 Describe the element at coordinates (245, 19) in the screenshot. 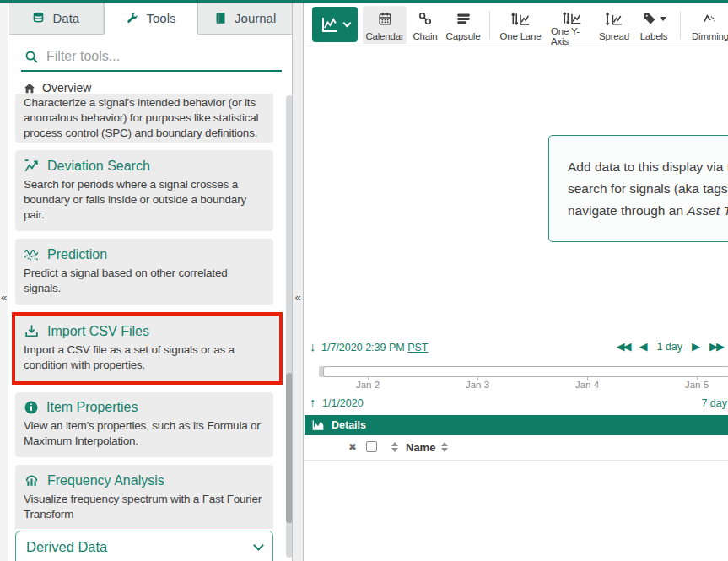

I see `tab-journal: Journal` at that location.